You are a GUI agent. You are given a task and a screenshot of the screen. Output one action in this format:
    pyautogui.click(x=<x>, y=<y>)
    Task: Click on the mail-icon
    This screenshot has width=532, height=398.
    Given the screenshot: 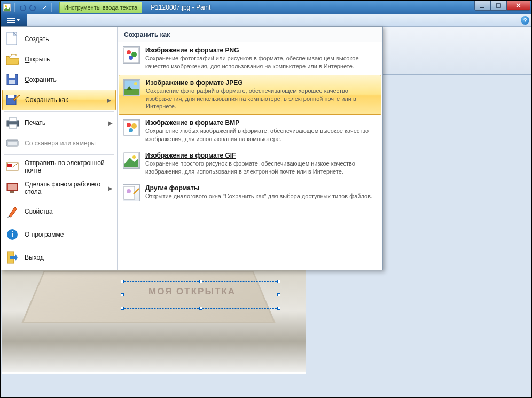 What is the action you would take?
    pyautogui.click(x=12, y=167)
    